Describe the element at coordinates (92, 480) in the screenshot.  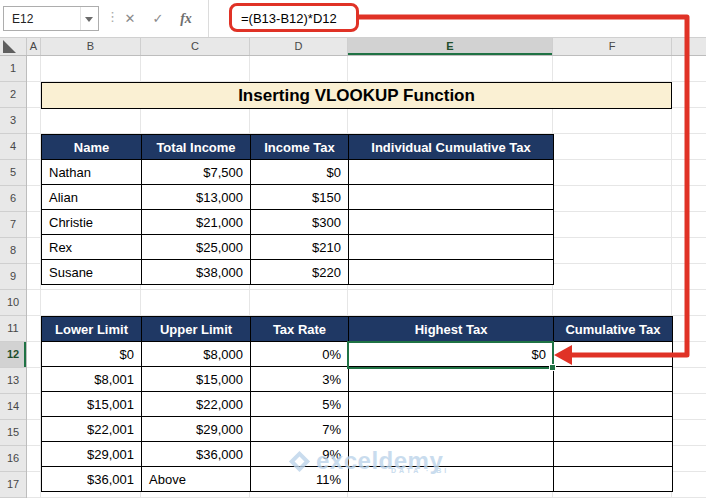
I see `cell-b17: $36,001` at that location.